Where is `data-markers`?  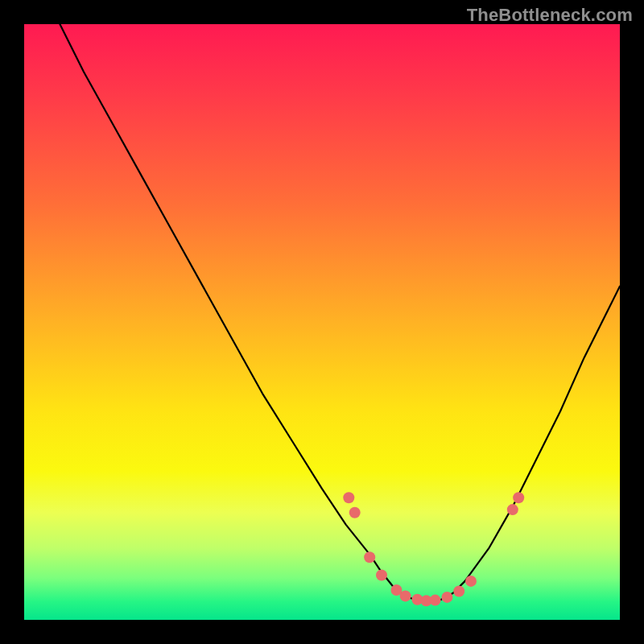 data-markers is located at coordinates (433, 549).